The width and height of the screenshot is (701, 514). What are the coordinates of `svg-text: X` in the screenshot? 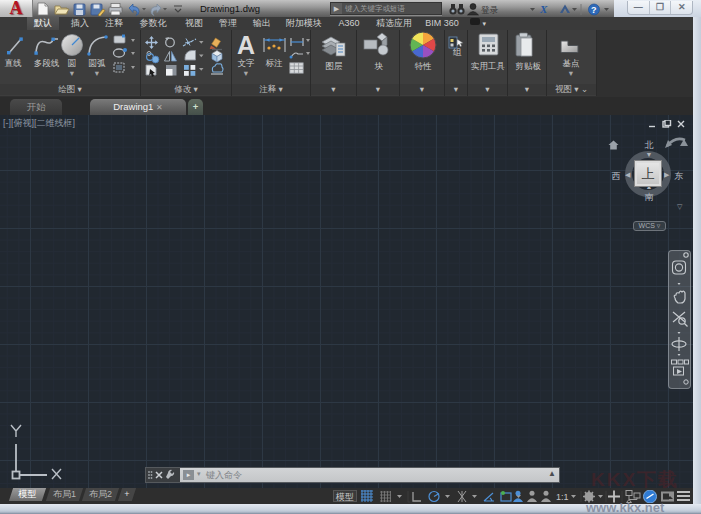 It's located at (544, 9).